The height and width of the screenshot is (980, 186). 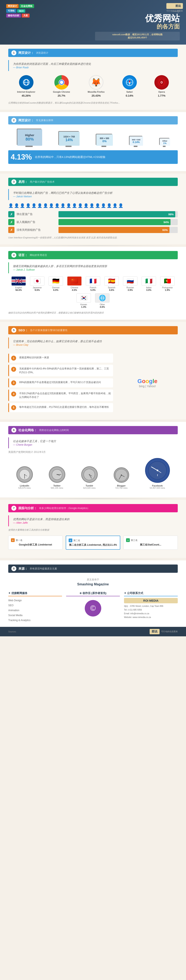 What do you see at coordinates (11, 222) in the screenshot?
I see `bar-icon-2: ✗` at bounding box center [11, 222].